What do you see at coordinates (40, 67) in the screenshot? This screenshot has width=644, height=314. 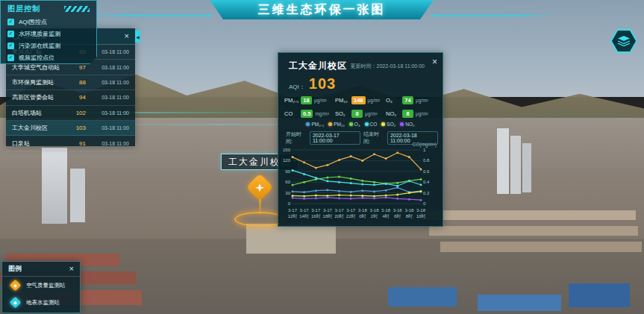 I see `station-name: 大学城空气自动站` at bounding box center [40, 67].